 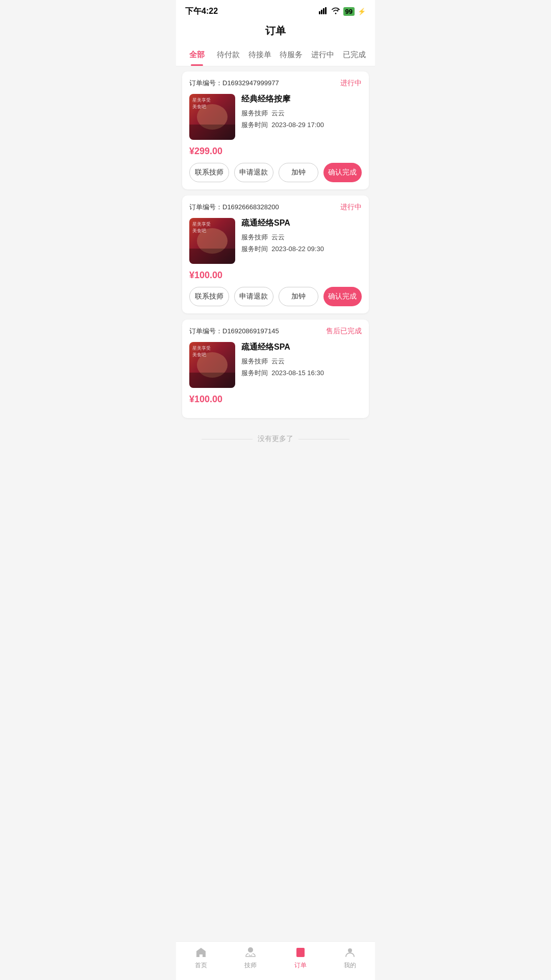 What do you see at coordinates (323, 55) in the screenshot?
I see `tab-in-progress: 进行中` at bounding box center [323, 55].